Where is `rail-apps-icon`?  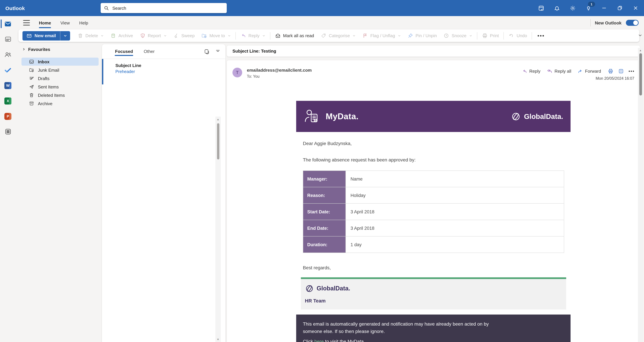 rail-apps-icon is located at coordinates (8, 132).